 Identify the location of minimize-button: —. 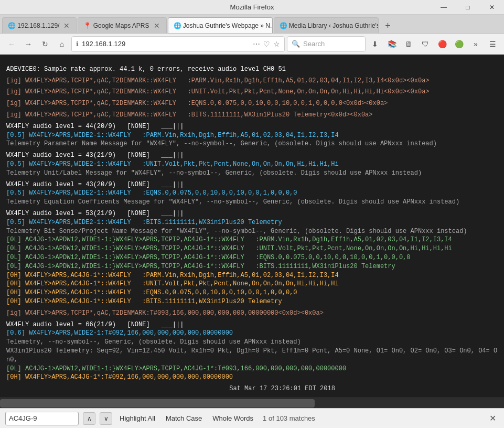
(444, 7).